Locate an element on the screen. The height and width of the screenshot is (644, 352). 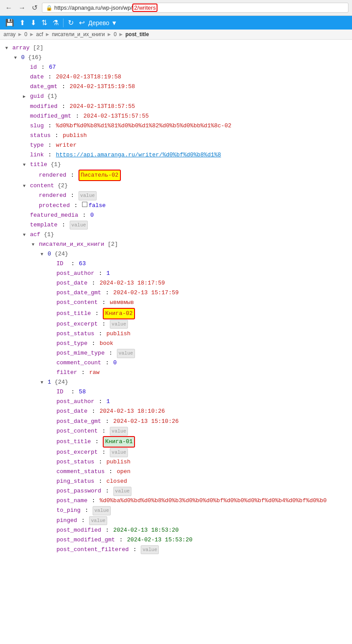
toggle-book0 is located at coordinates (44, 254).